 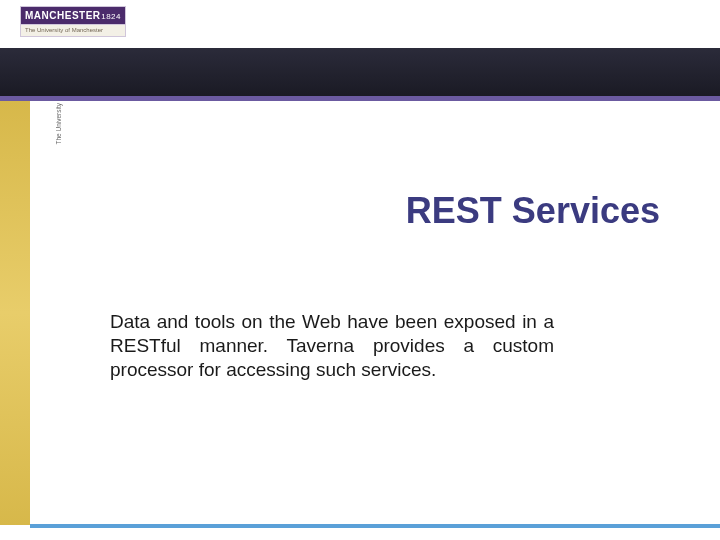 What do you see at coordinates (73, 31) in the screenshot?
I see `logo-subtitle: The University of Manchester` at bounding box center [73, 31].